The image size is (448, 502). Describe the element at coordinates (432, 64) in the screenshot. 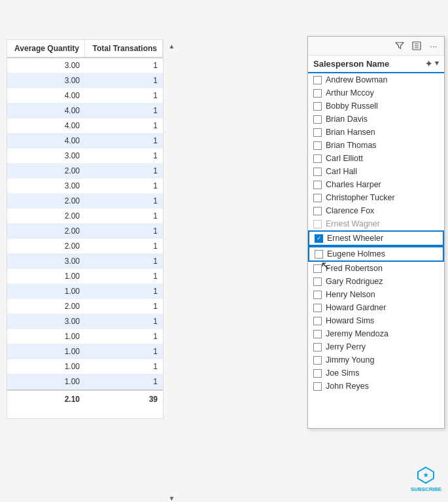

I see `filter-header-icons: ✦ ▾` at that location.